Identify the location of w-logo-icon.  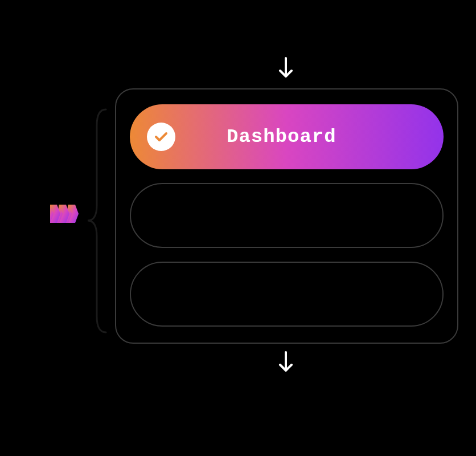
(64, 214).